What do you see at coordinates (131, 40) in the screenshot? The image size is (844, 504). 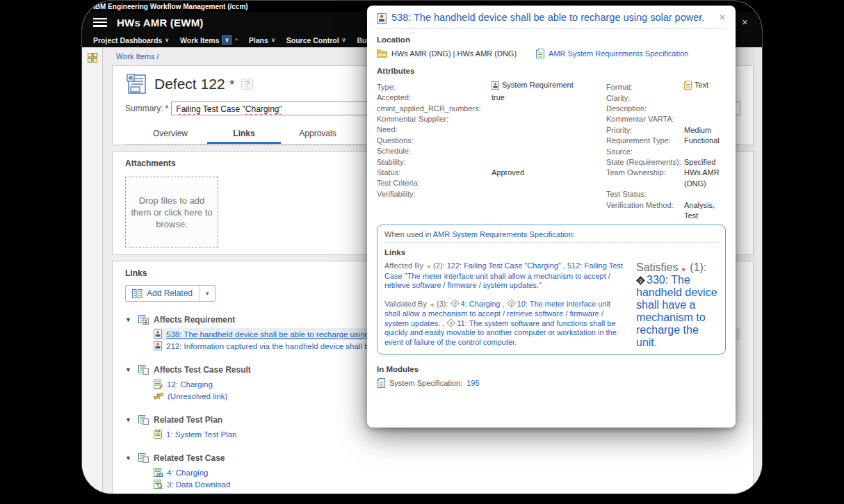 I see `menu-project-dashboards: Project Dashboards ∨` at bounding box center [131, 40].